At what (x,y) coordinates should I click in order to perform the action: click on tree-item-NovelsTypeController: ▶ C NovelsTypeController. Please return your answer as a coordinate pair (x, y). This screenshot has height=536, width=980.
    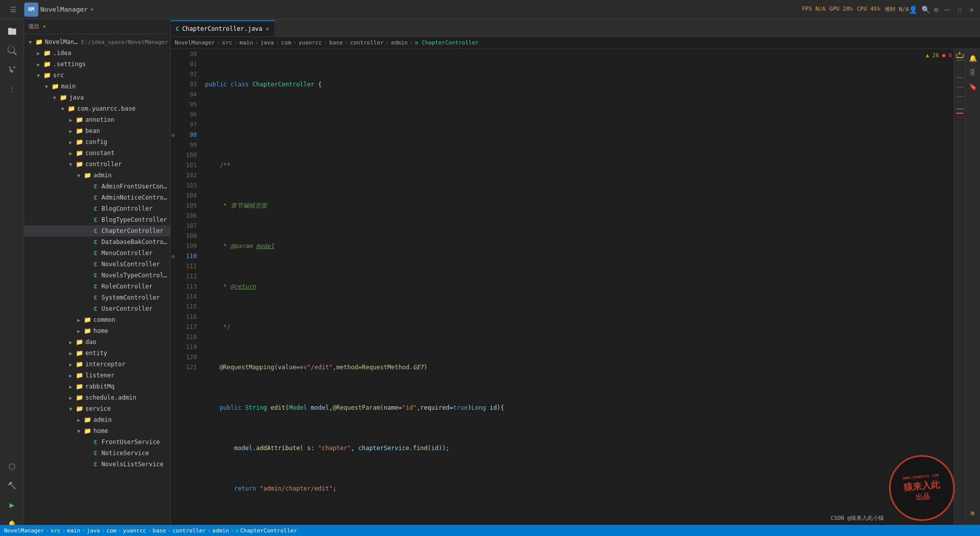
    Looking at the image, I should click on (97, 275).